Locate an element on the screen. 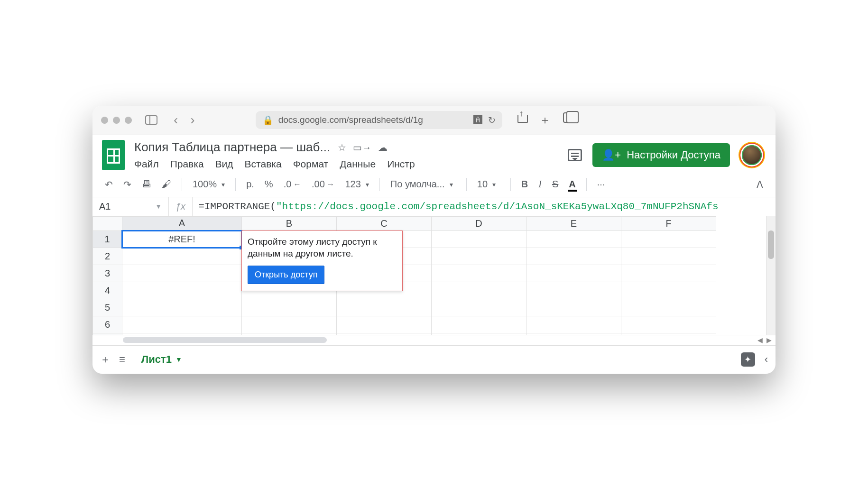 The width and height of the screenshot is (868, 479). maximize-window-icon is located at coordinates (128, 120).